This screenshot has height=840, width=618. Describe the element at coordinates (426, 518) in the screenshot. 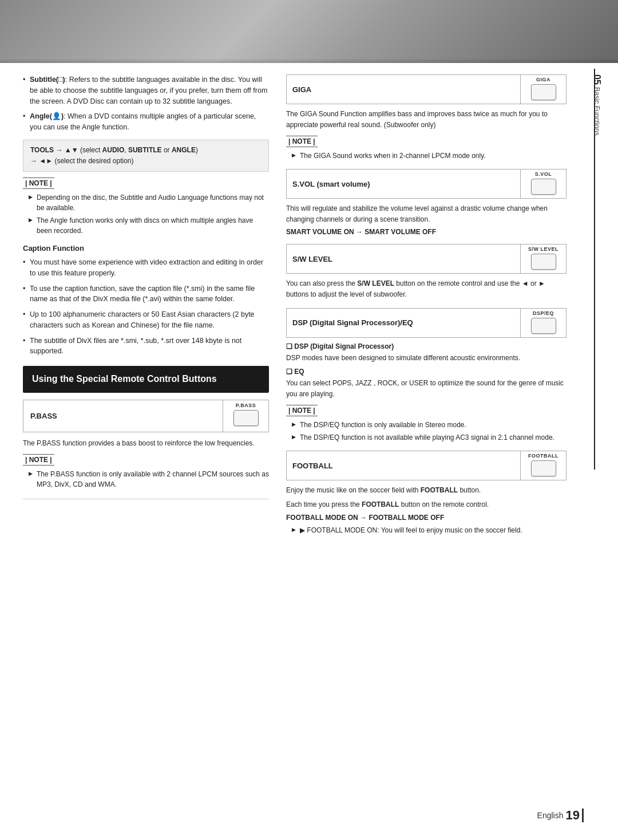

I see `football-mode-line: FOOTBALL MODE ON → FOOTBALL MODE OFF` at that location.